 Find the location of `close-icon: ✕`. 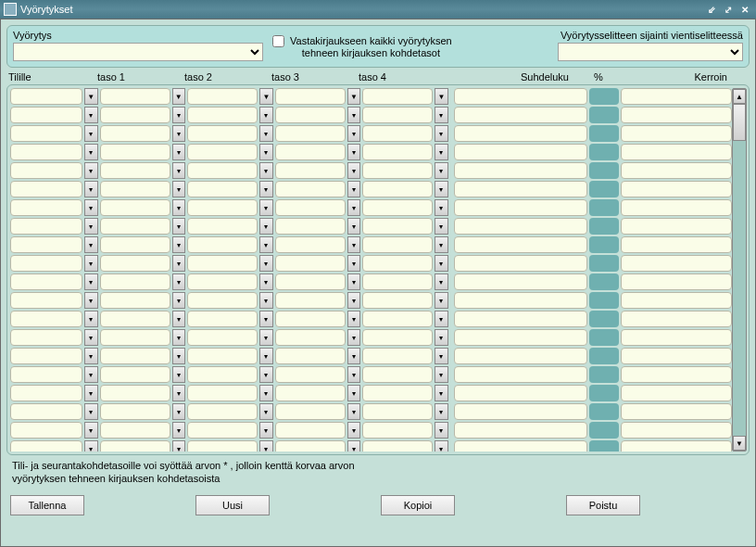

close-icon: ✕ is located at coordinates (745, 9).